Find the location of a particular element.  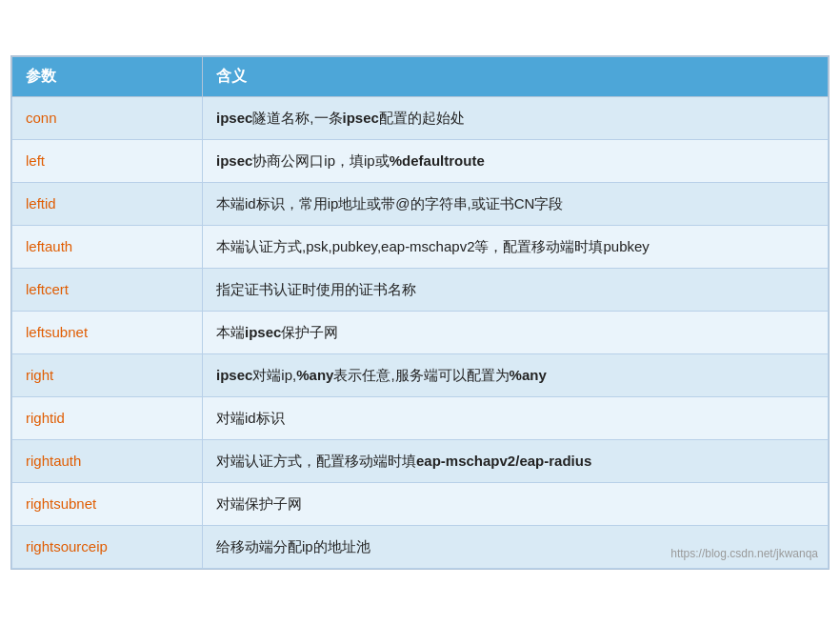

param-cell: leftauth is located at coordinates (108, 248).